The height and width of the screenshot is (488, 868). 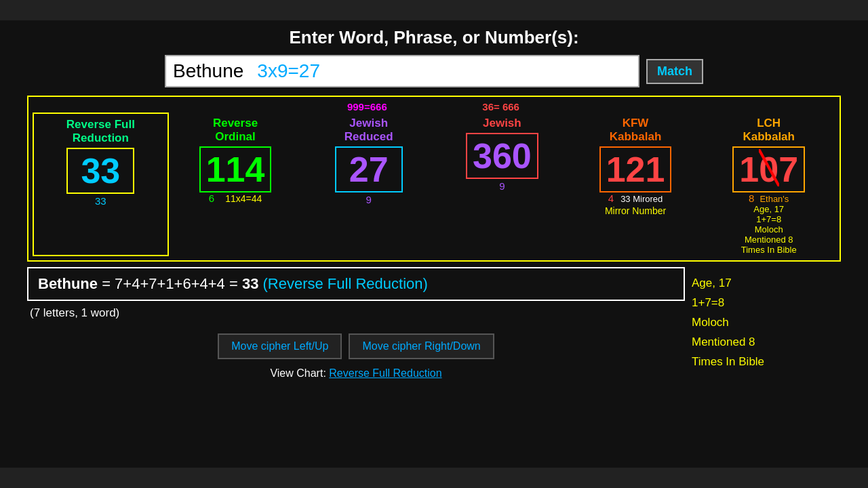 What do you see at coordinates (172, 283) in the screenshot?
I see `eq-formula: = 7+4+7+1+6+4+4 =` at bounding box center [172, 283].